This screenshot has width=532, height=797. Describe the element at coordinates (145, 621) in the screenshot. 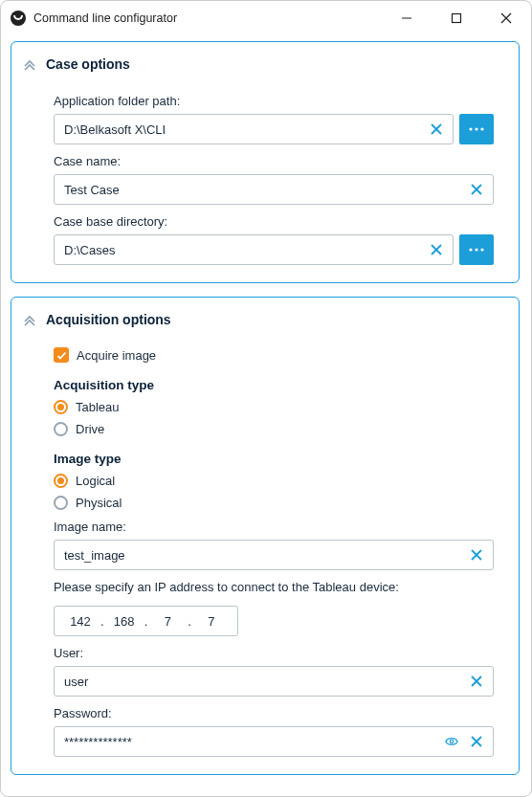

I see `ip-input: . . .` at that location.